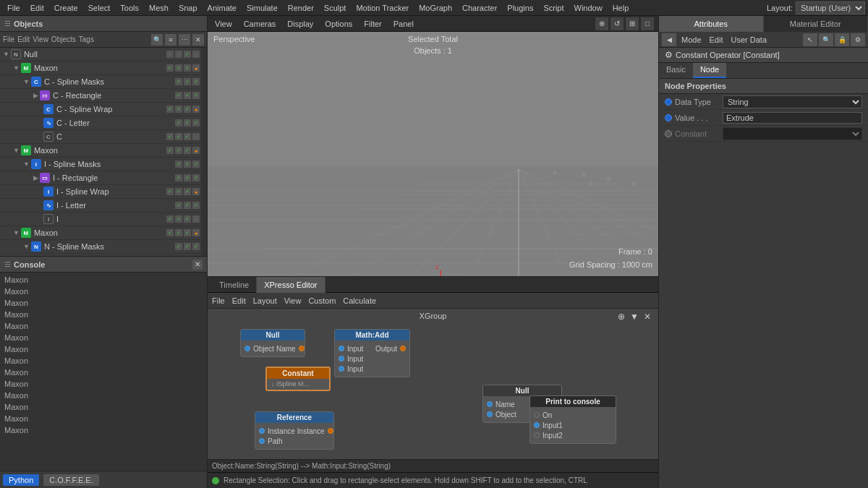 This screenshot has width=868, height=488. Describe the element at coordinates (101, 205) in the screenshot. I see `list-item: ∿ I - Letter ✓ ✓ ✓` at that location.